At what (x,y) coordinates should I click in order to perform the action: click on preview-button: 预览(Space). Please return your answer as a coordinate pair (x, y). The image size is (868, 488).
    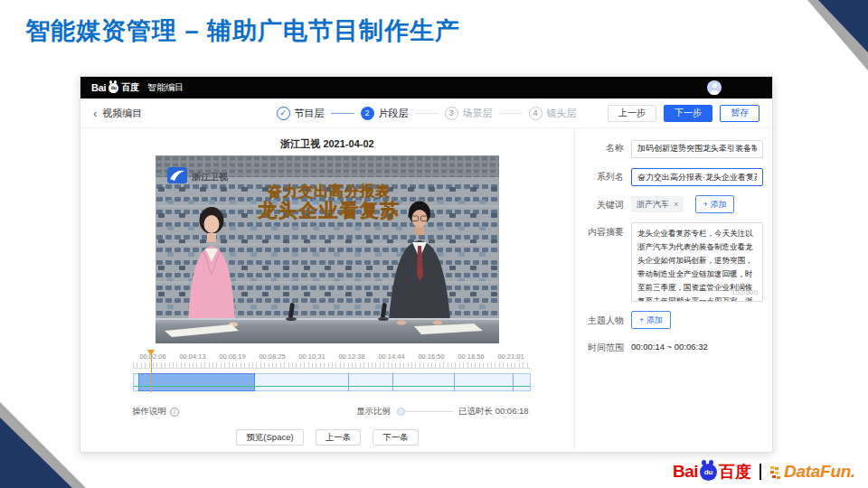
    Looking at the image, I should click on (269, 437).